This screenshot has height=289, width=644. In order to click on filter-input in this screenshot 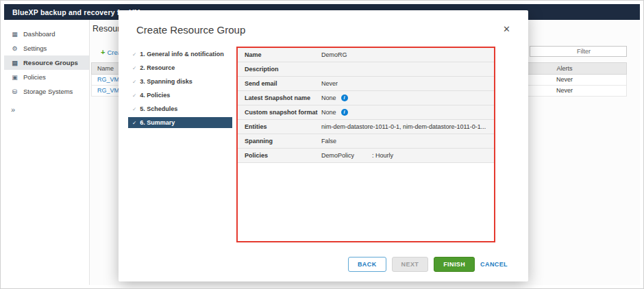, I will do `click(578, 51)`.